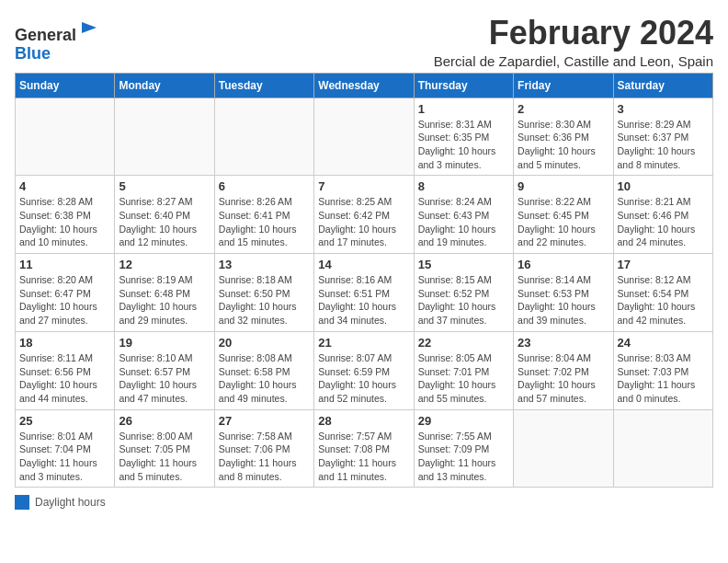  What do you see at coordinates (664, 145) in the screenshot?
I see `day-info: Sunrise: 8:29 AM Sunset: 6:37 PM Dayligh…` at bounding box center [664, 145].